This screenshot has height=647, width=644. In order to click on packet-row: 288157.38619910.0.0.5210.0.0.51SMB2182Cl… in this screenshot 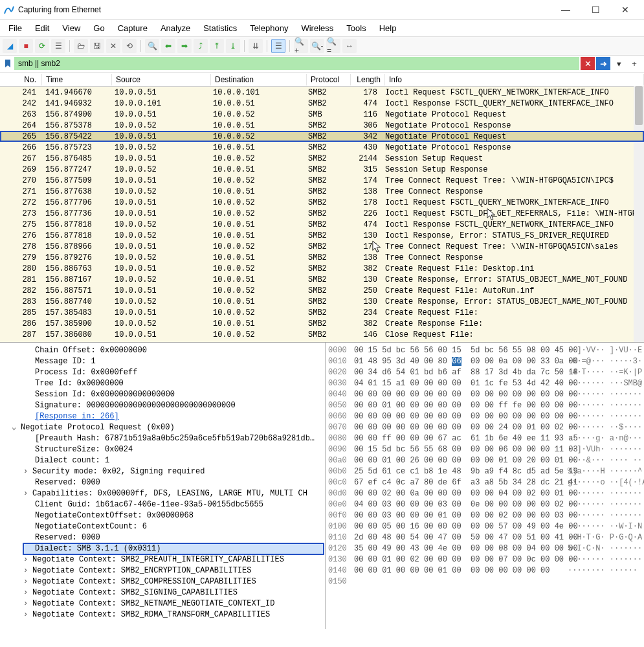, I will do `click(322, 341)`.